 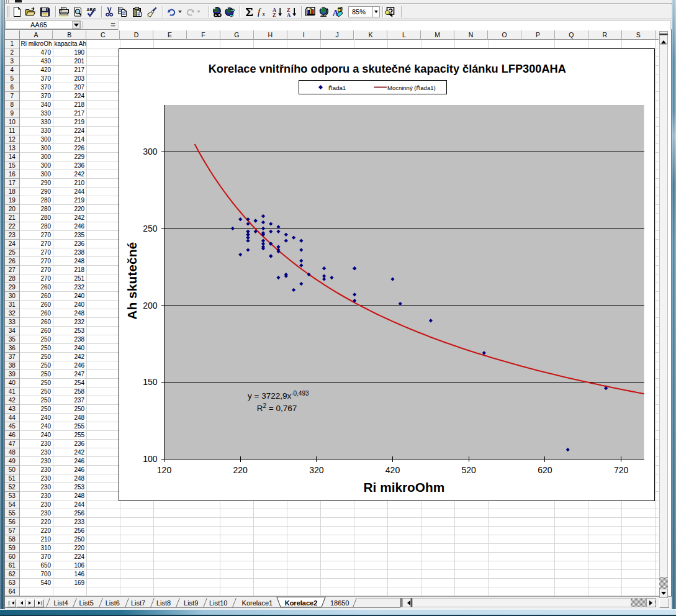 What do you see at coordinates (150, 382) in the screenshot?
I see `svg-text: 150` at bounding box center [150, 382].